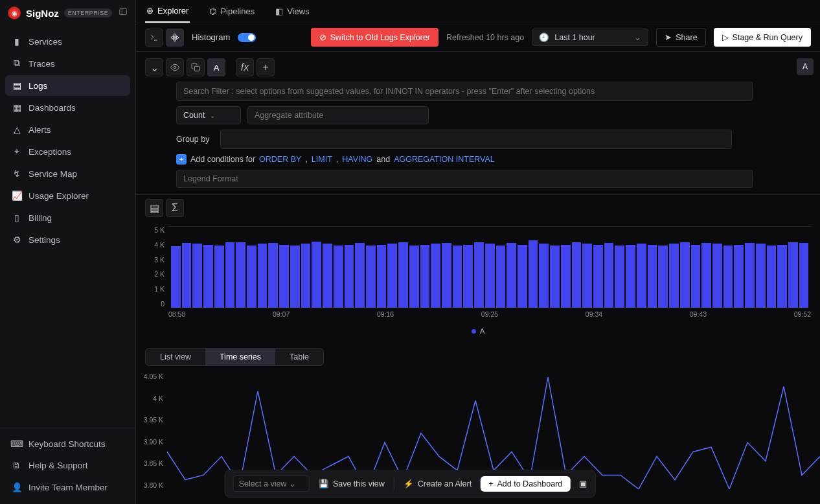 Image resolution: width=820 pixels, height=504 pixels. I want to click on switch-old-explorer-button: ⊘Switch to Old Logs Explorer, so click(374, 38).